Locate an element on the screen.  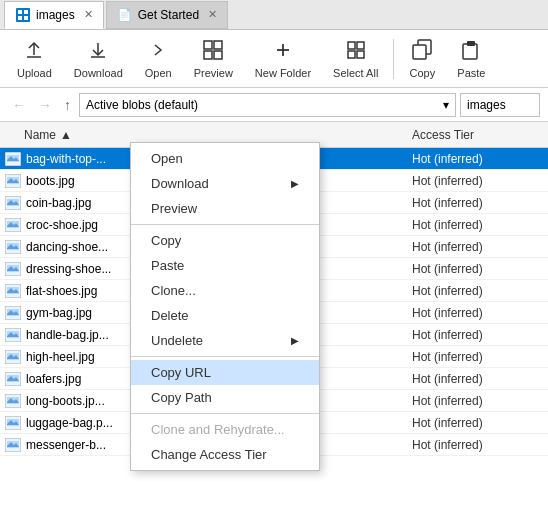
select-all-label: Select All is located at coordinates (356, 73).